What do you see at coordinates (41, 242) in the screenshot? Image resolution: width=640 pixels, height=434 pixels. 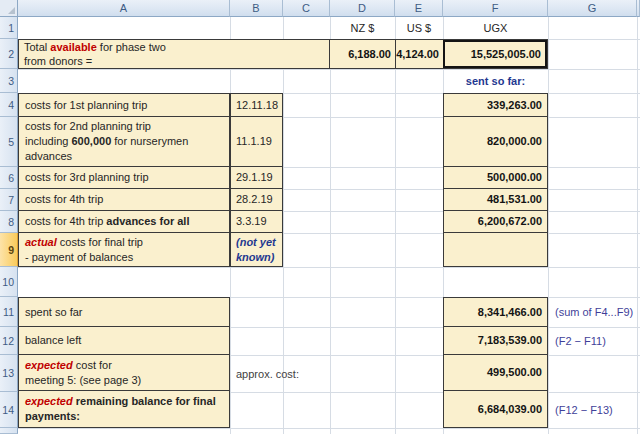 I see `actual-emphasis: actual` at bounding box center [41, 242].